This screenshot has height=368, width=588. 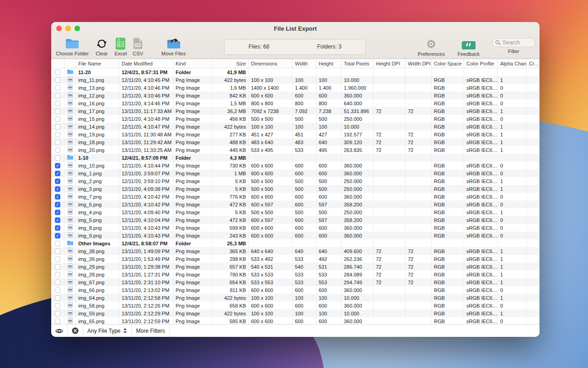 I want to click on preferences-button: ⚙ Preferences, so click(x=431, y=48).